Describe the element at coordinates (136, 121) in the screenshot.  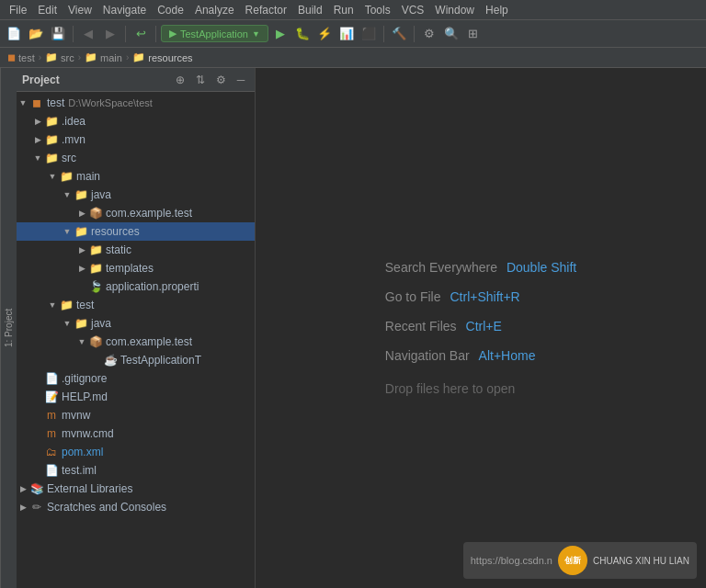
I see `tree-item-idea: ▶ 📁 .idea` at that location.